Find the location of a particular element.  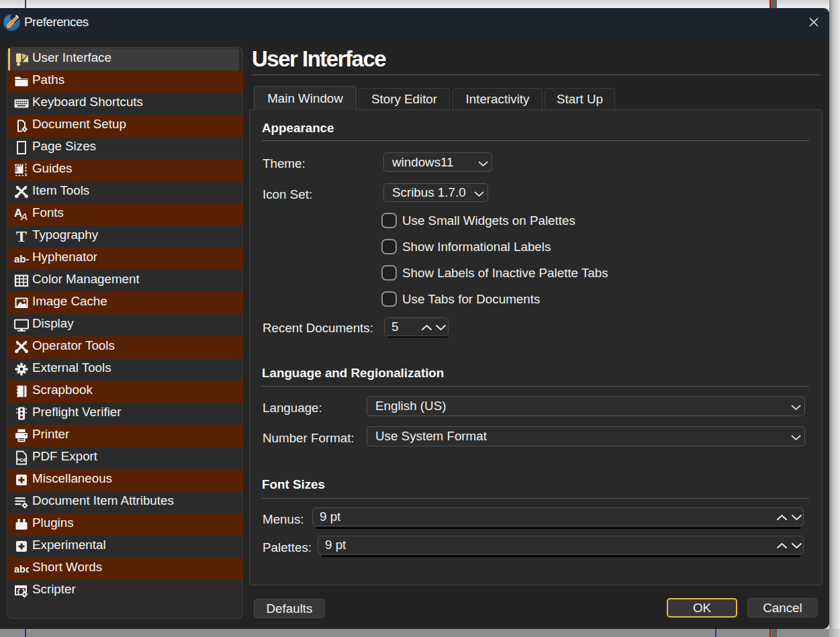

svg-text: abc is located at coordinates (21, 569).